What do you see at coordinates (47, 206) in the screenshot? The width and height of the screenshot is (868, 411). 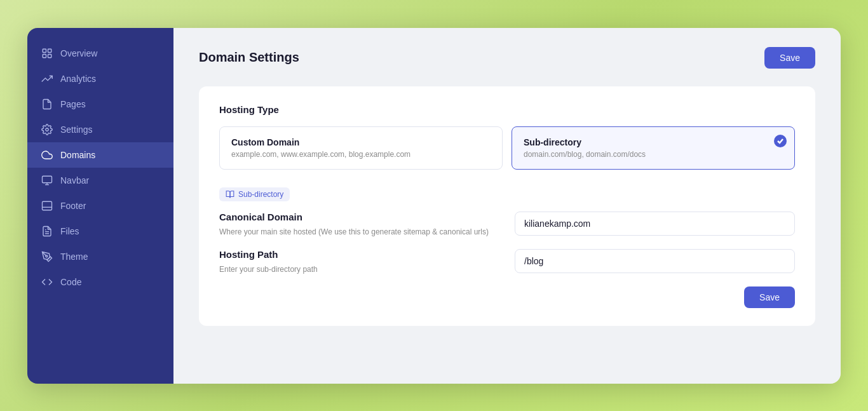 I see `layout-icon` at bounding box center [47, 206].